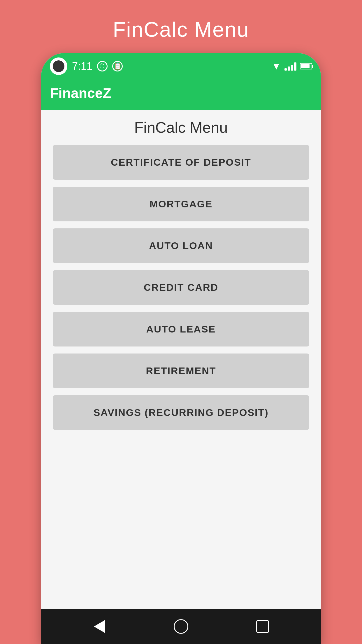 The image size is (362, 644). What do you see at coordinates (181, 371) in the screenshot?
I see `retirement-button: RETIREMENT` at bounding box center [181, 371].